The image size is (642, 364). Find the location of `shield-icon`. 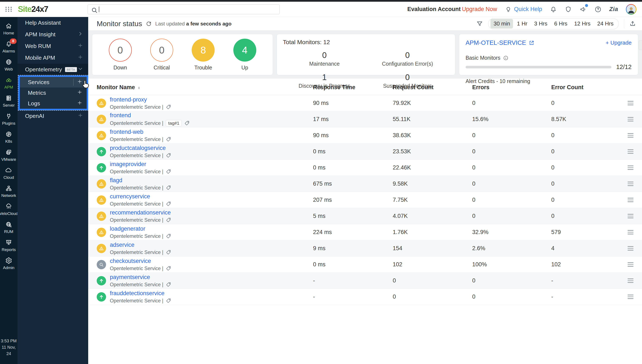

shield-icon is located at coordinates (568, 10).